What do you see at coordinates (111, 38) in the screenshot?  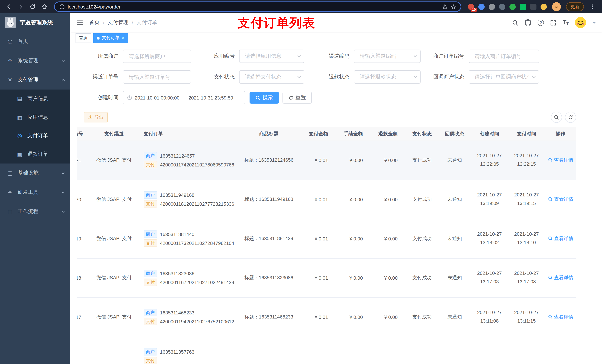 I see `tab-pay-order: 支付订单 ×` at bounding box center [111, 38].